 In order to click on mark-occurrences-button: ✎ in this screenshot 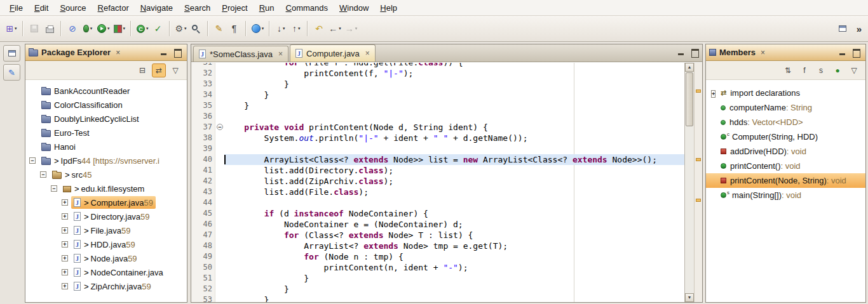, I will do `click(219, 29)`.